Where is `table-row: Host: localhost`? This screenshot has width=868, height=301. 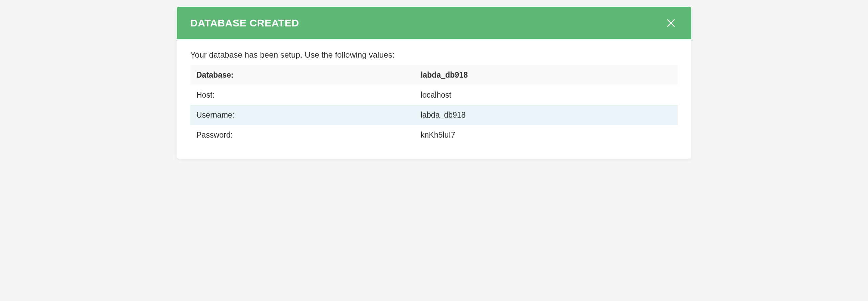 table-row: Host: localhost is located at coordinates (434, 95).